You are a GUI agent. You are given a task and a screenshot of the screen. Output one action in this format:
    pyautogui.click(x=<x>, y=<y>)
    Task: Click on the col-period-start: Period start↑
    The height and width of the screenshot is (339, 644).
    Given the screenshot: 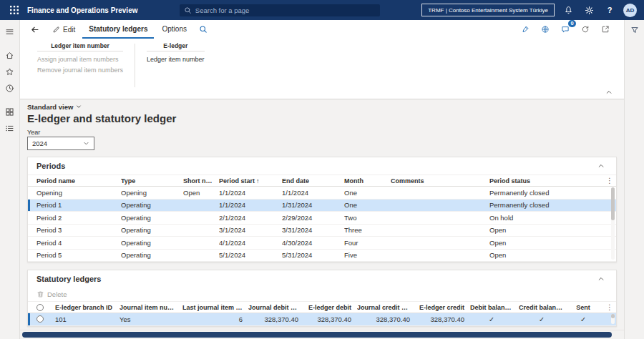 What is the action you would take?
    pyautogui.click(x=250, y=181)
    